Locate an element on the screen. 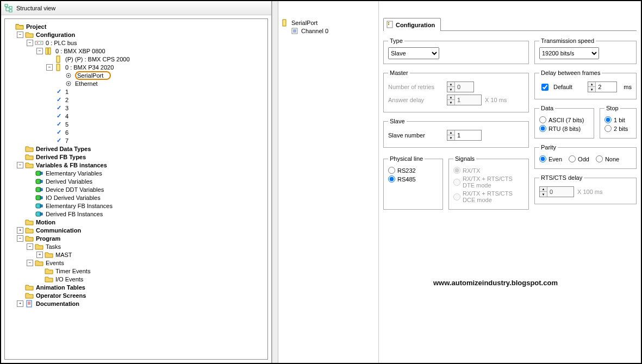  radio-1bit is located at coordinates (608, 120).